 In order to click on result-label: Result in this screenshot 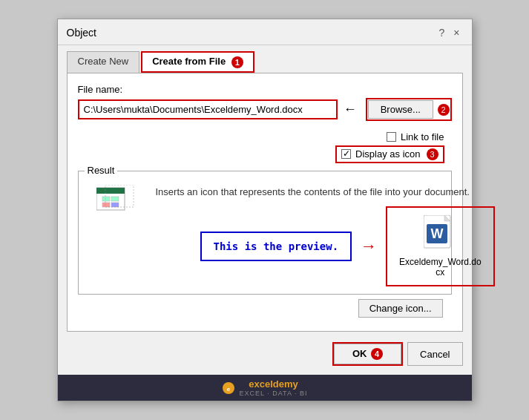, I will do `click(101, 171)`.